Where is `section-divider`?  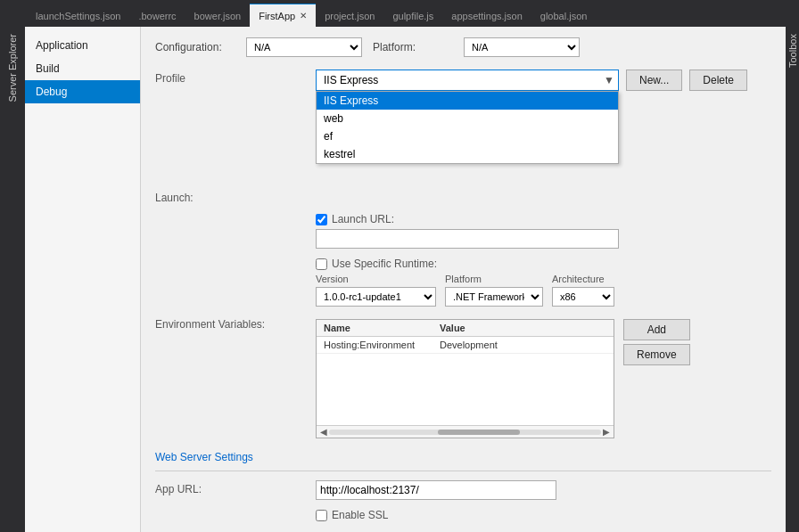
section-divider is located at coordinates (464, 471).